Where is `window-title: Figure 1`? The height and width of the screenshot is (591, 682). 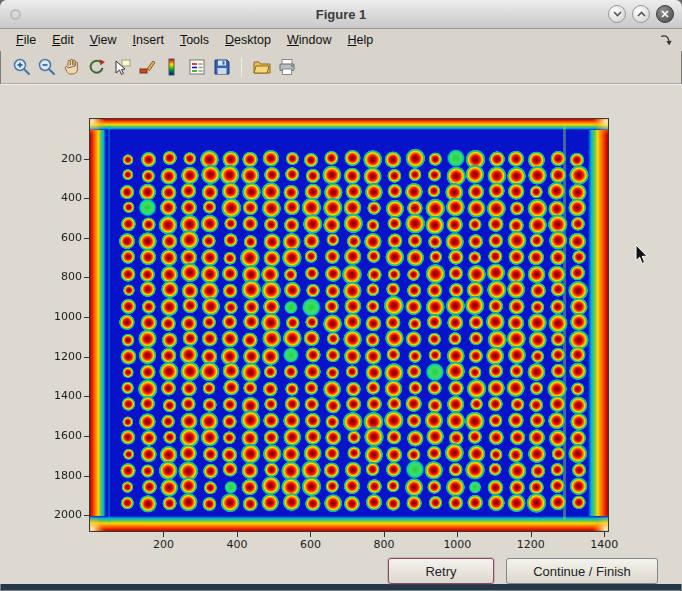 window-title: Figure 1 is located at coordinates (341, 14).